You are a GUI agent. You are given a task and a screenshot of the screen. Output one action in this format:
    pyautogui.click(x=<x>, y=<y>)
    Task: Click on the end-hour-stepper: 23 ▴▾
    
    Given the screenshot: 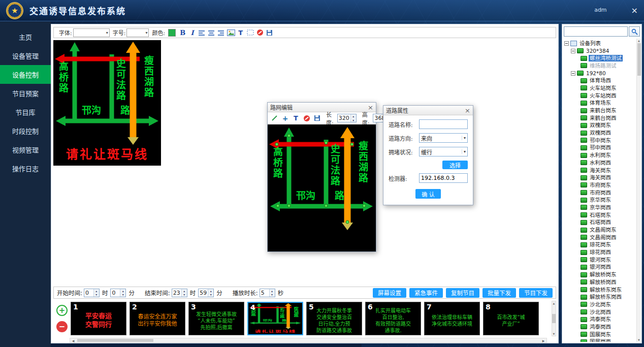 What is the action you would take?
    pyautogui.click(x=180, y=293)
    